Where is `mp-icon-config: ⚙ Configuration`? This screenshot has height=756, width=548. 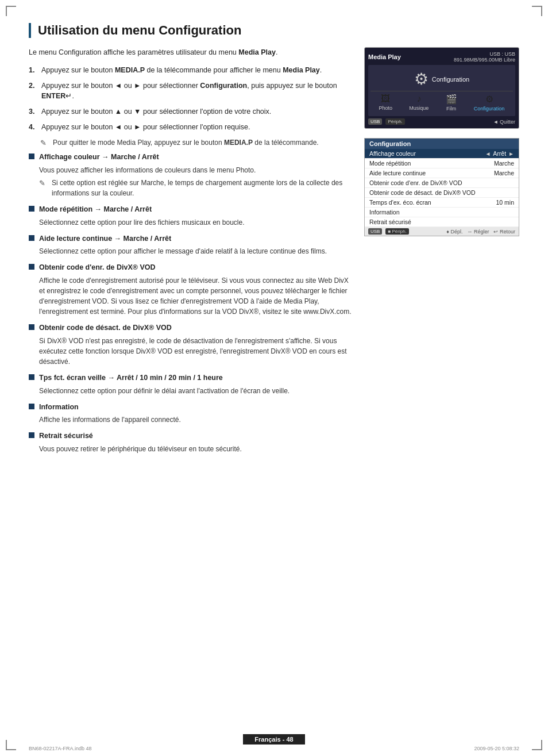
mp-icon-config: ⚙ Configuration is located at coordinates (489, 102).